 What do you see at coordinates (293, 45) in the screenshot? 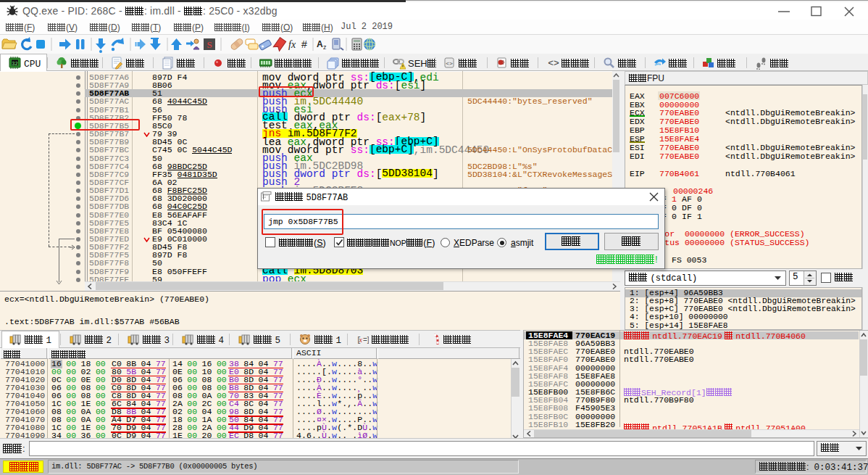
I see `svg-text: fx` at bounding box center [293, 45].